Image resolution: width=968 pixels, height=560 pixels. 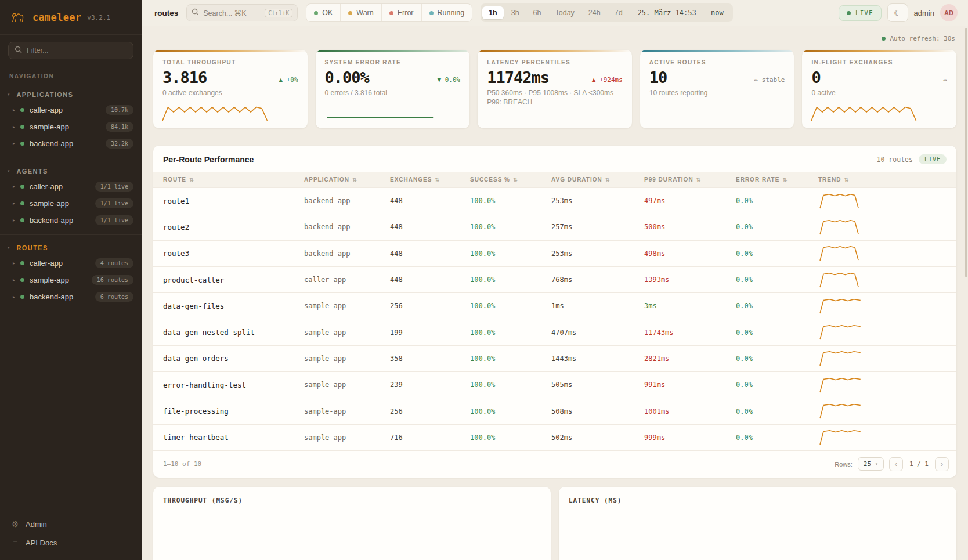 What do you see at coordinates (690, 333) in the screenshot?
I see `route-p99-duration: 11743ms` at bounding box center [690, 333].